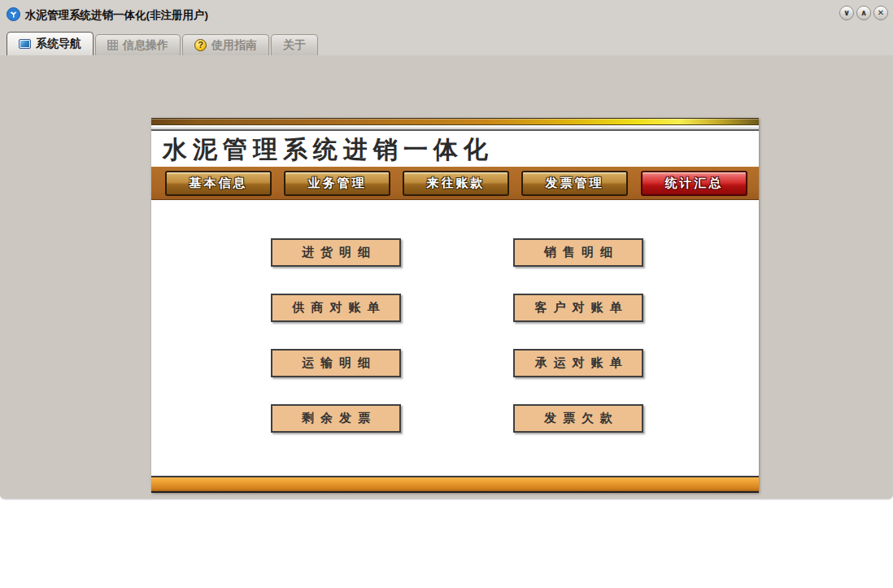  What do you see at coordinates (455, 128) in the screenshot?
I see `divider-stripe` at bounding box center [455, 128].